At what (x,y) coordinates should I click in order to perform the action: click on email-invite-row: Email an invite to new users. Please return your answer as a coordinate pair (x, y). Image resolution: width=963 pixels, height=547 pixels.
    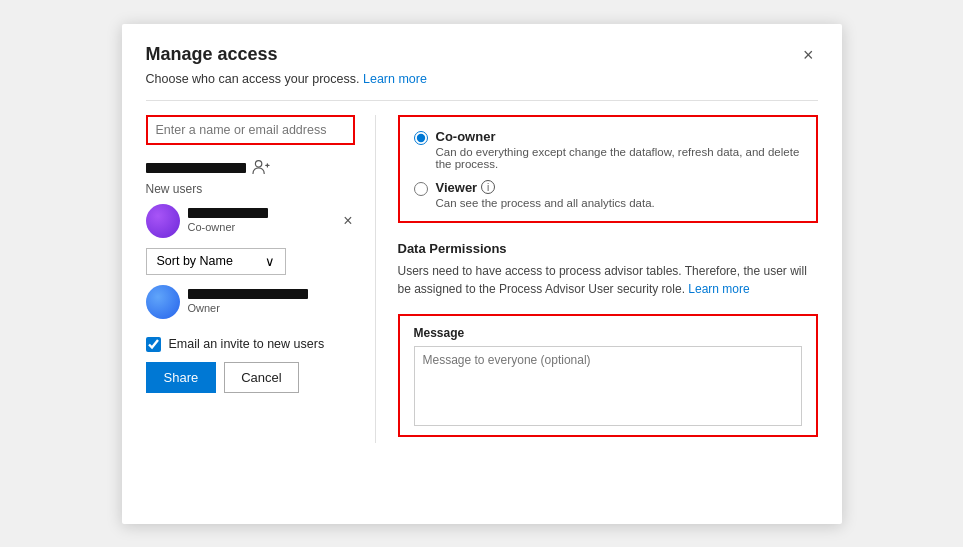
    Looking at the image, I should click on (250, 344).